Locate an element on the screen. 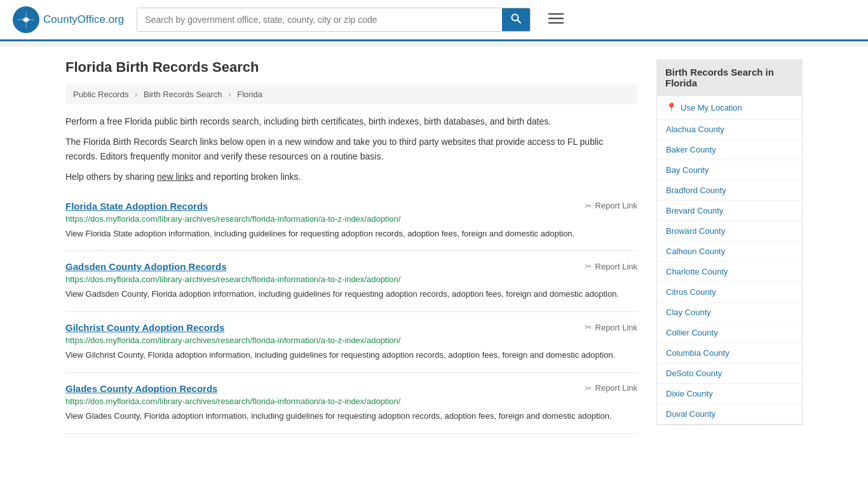 The image size is (868, 488). search-input is located at coordinates (320, 20).